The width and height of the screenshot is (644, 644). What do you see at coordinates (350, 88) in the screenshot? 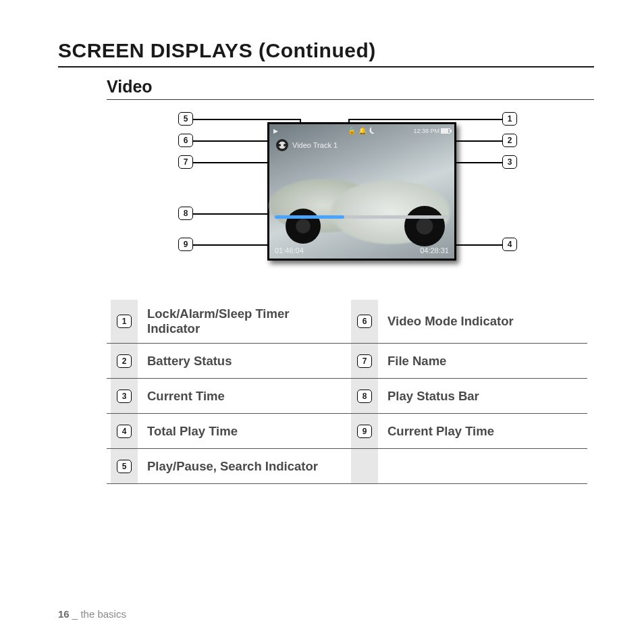
I see `section-title: Video` at bounding box center [350, 88].